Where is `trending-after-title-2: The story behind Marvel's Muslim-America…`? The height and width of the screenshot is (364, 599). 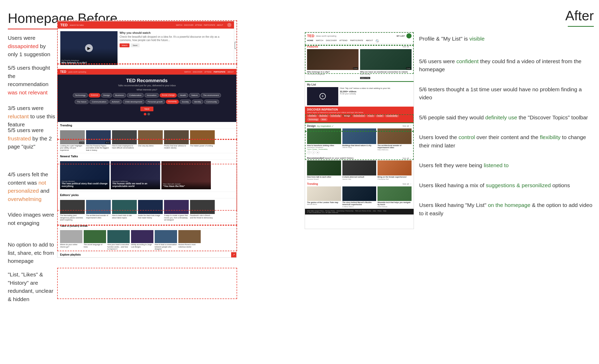
trending-after-title-2: The story behind Marvel's Muslim-America… is located at coordinates (359, 204).